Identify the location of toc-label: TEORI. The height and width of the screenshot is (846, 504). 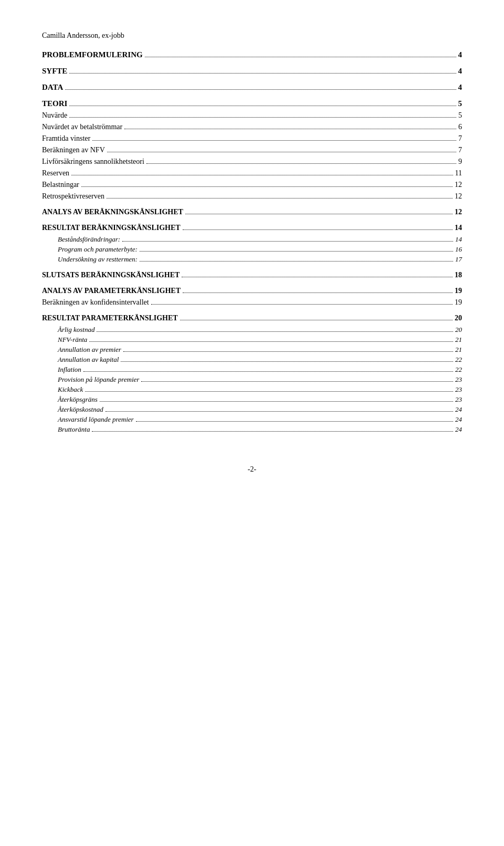
(55, 104).